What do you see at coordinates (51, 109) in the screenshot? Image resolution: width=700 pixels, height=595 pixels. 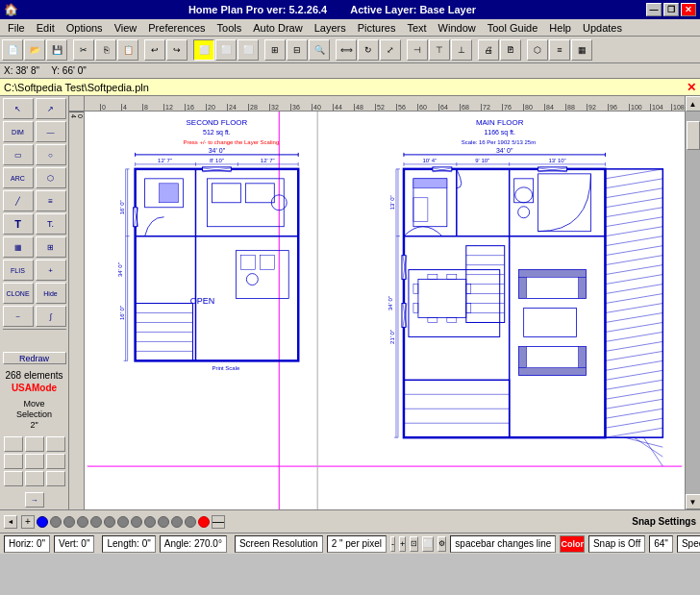 I see `tool-select2: ↗` at bounding box center [51, 109].